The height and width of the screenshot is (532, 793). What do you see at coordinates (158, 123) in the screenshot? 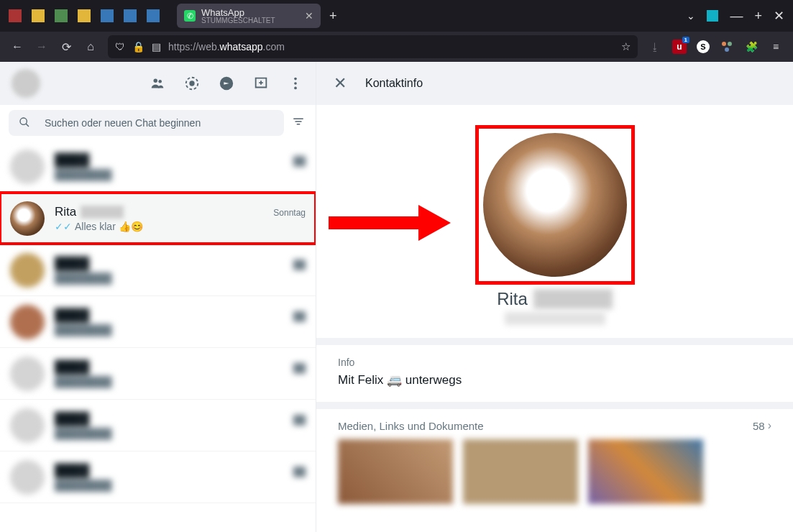
I see `search-row: Suchen oder neuen Chat beginnen` at bounding box center [158, 123].